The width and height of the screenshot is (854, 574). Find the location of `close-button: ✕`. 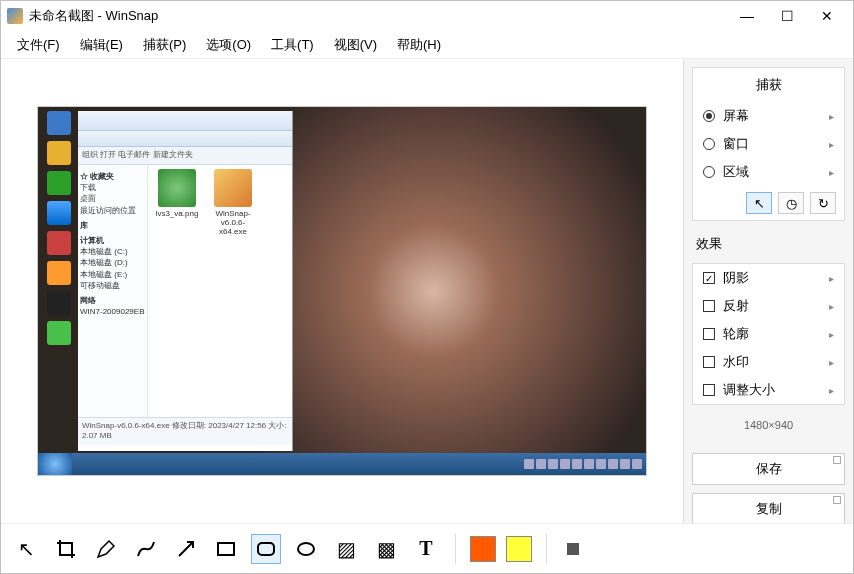

close-button: ✕ is located at coordinates (827, 16).